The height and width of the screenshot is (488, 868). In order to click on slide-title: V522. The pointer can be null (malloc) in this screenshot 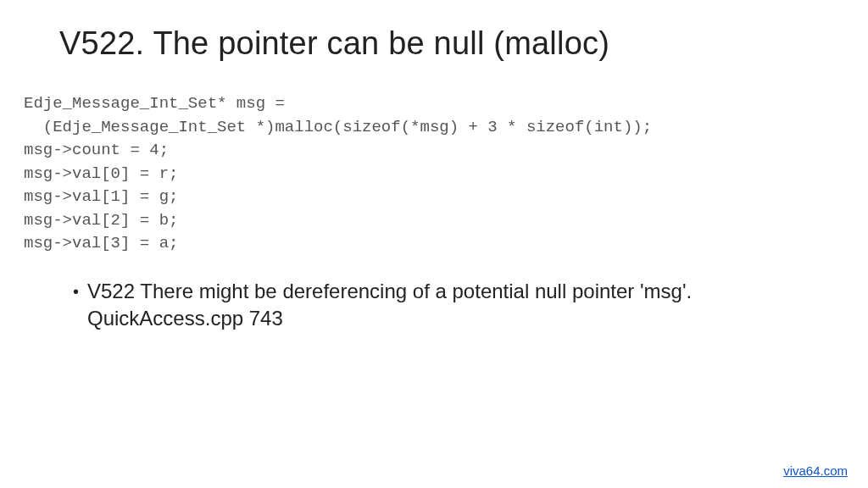, I will do `click(464, 44)`.